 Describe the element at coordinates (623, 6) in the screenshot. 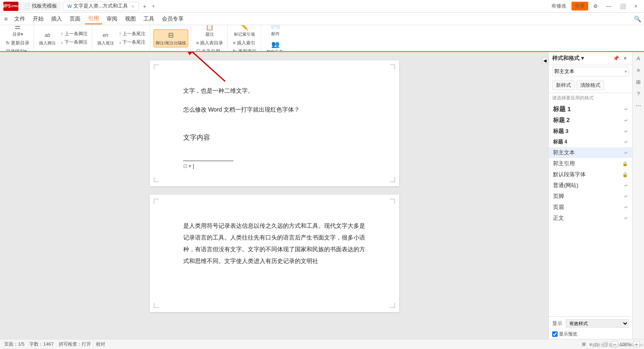

I see `maximize-button: ⬜` at that location.